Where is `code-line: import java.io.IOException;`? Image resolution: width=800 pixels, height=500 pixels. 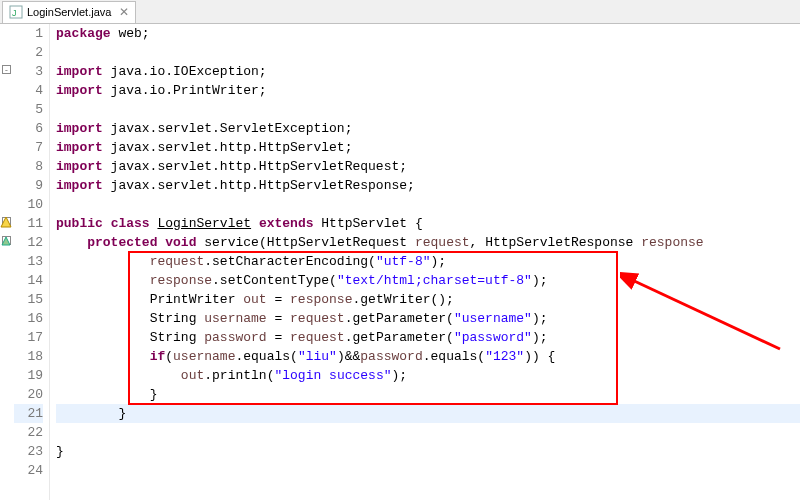
code-line: import java.io.IOException; is located at coordinates (428, 72).